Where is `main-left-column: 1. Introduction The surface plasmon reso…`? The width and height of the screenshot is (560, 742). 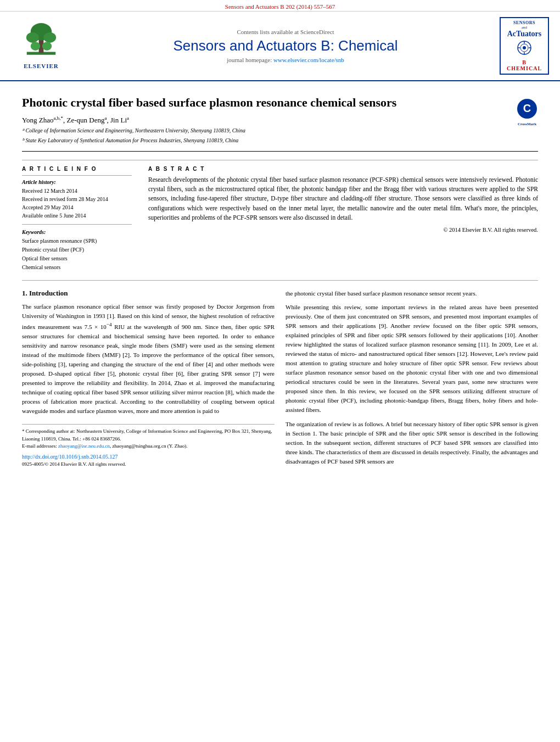
main-left-column: 1. Introduction The surface plasmon reso… is located at coordinates (148, 380).